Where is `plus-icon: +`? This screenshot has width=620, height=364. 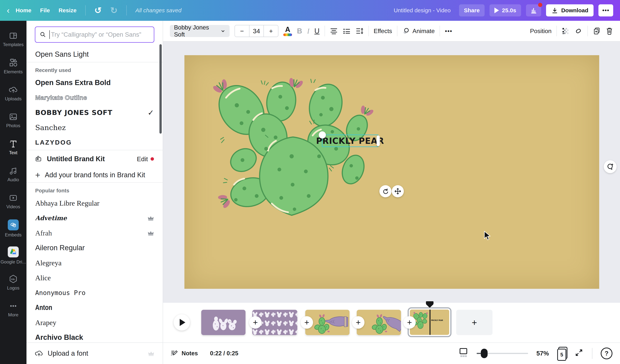
plus-icon: + is located at coordinates (38, 175).